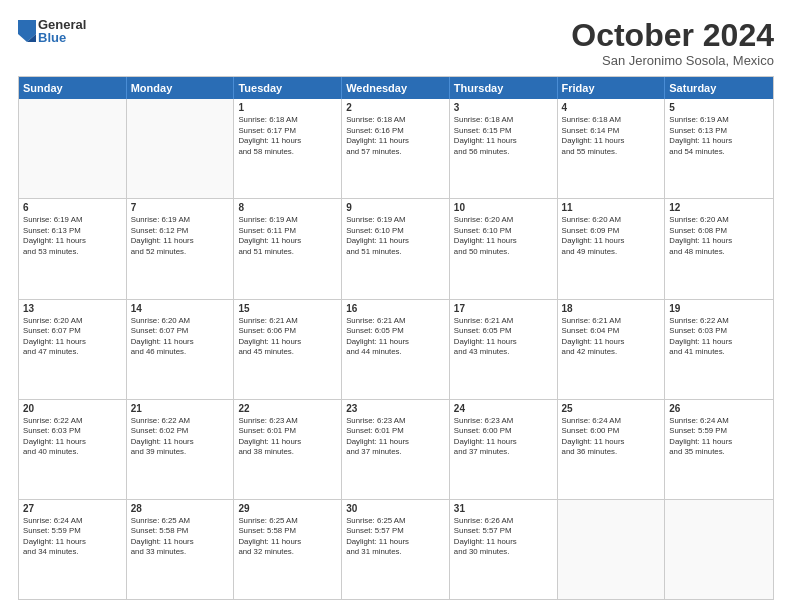  I want to click on calendar-cell: 13Sunrise: 6:20 AMSunset: 6:07 PMDayligh…, so click(73, 350).